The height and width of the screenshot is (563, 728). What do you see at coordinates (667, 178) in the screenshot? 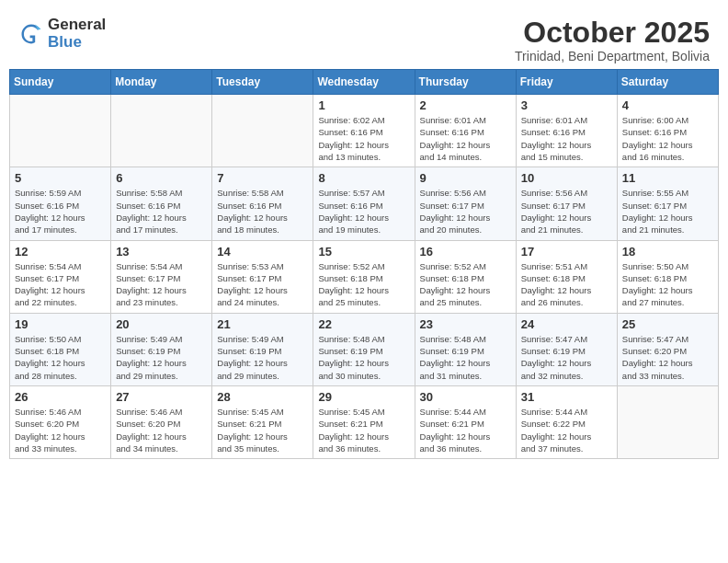
I see `day-number: 11` at bounding box center [667, 178].